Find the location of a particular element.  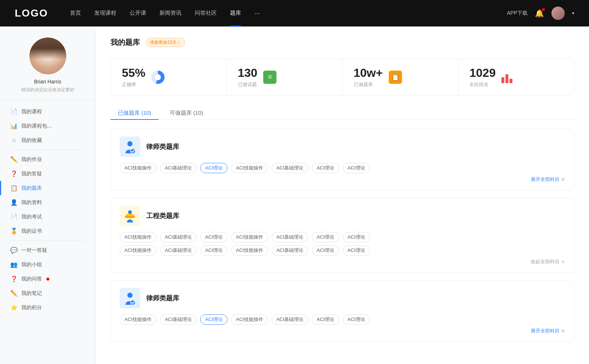

nav-open-course: 公开课 is located at coordinates (138, 13).